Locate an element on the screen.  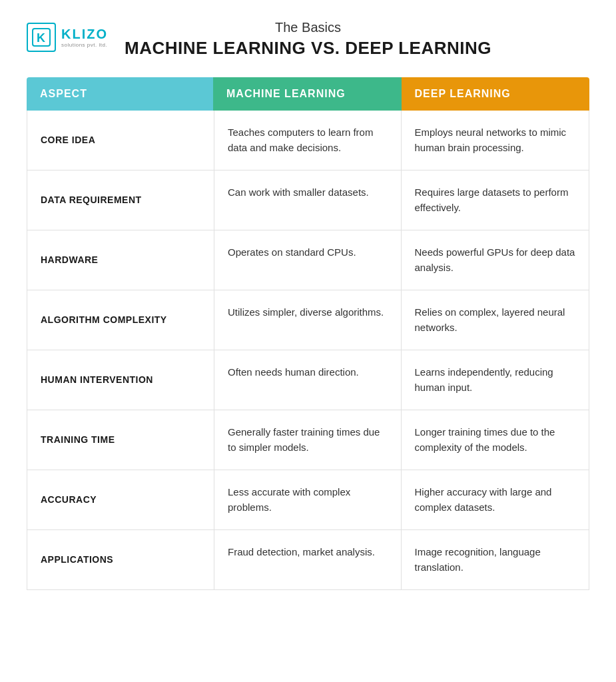
page-subtitle: The Basics is located at coordinates (308, 28).